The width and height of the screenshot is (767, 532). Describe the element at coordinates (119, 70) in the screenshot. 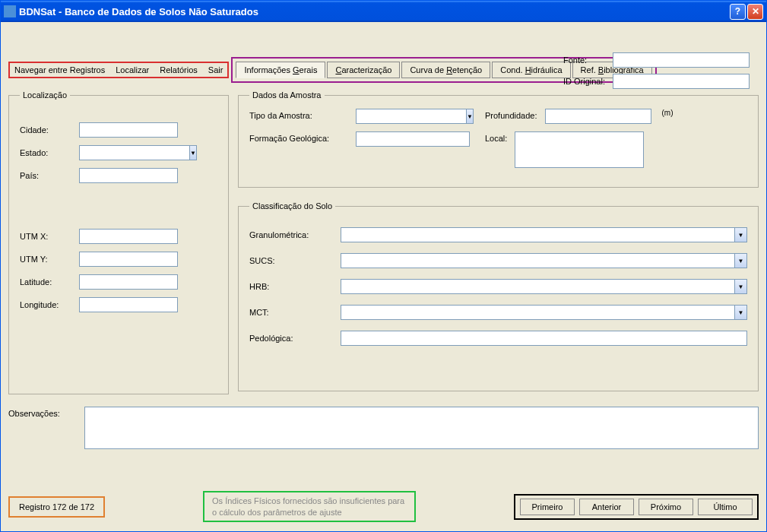

I see `menubar: Navegar entre Registros Localizar Relató…` at that location.